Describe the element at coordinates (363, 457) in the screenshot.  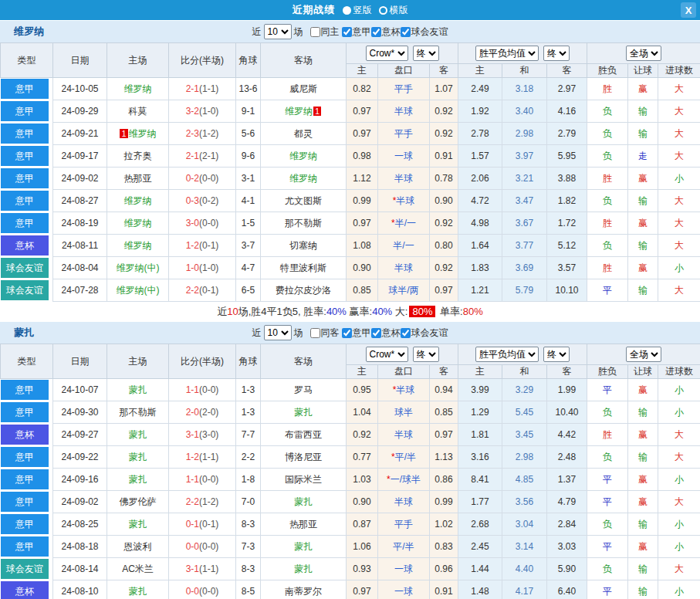
I see `home-odds-cell: 0.77` at that location.